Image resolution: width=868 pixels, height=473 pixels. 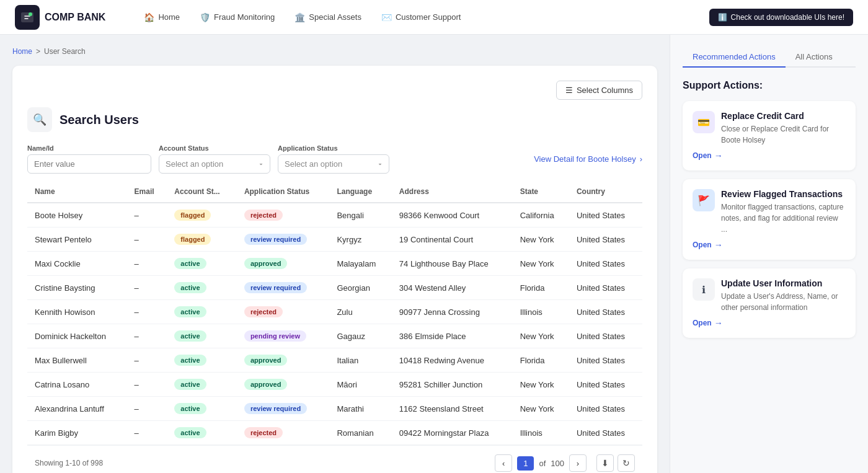 I want to click on filter-name-group: Name/Id, so click(x=89, y=159).